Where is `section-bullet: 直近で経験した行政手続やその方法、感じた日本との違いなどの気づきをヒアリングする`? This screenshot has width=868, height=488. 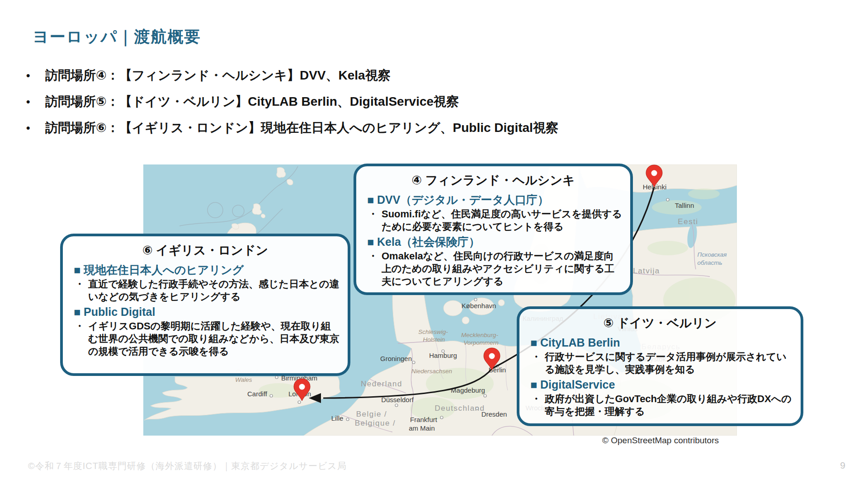 section-bullet: 直近で経験した行政手続やその方法、感じた日本との違いなどの気づきをヒアリングする is located at coordinates (207, 291).